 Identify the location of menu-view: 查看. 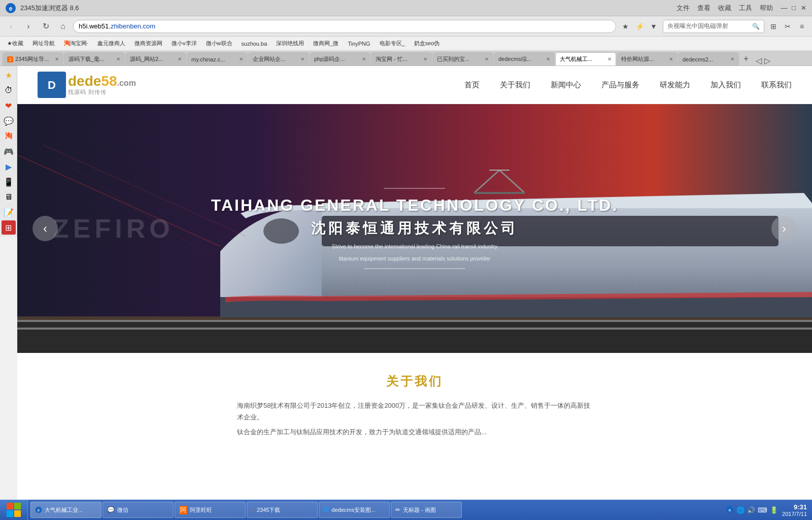
(704, 8).